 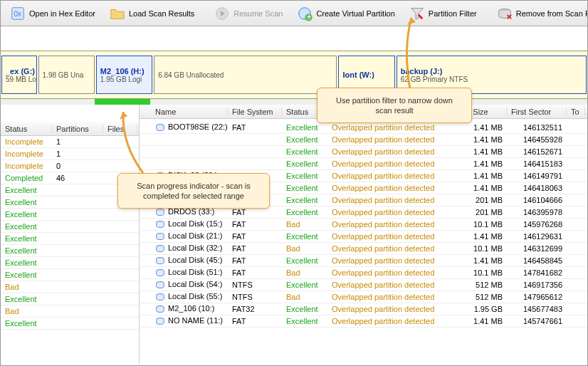 I want to click on callout-progress: Scan progress indicator - scan is comple…, so click(x=194, y=191).